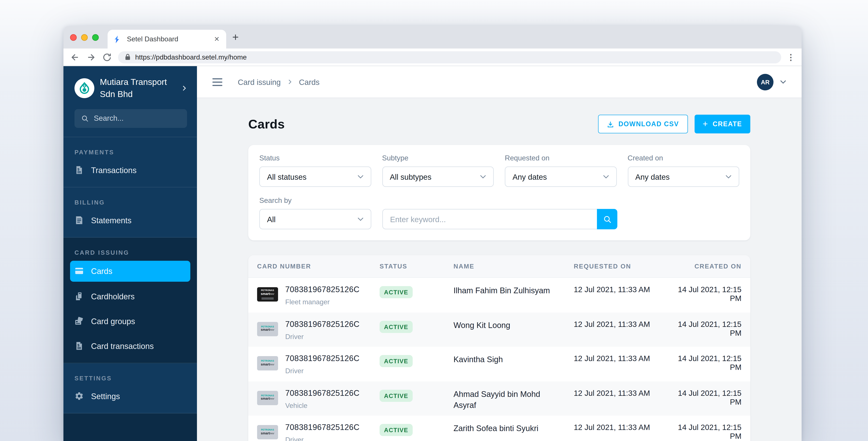 Image resolution: width=868 pixels, height=441 pixels. I want to click on sidebar-header: Mutiara Transport Sdn Bhd Search..., so click(130, 102).